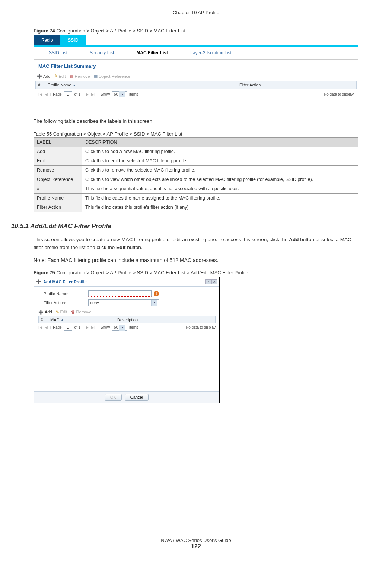 The height and width of the screenshot is (561, 392). What do you see at coordinates (196, 73) in the screenshot?
I see `figure74-box: Radio SSID SSID List Security List MAC F…` at bounding box center [196, 73].